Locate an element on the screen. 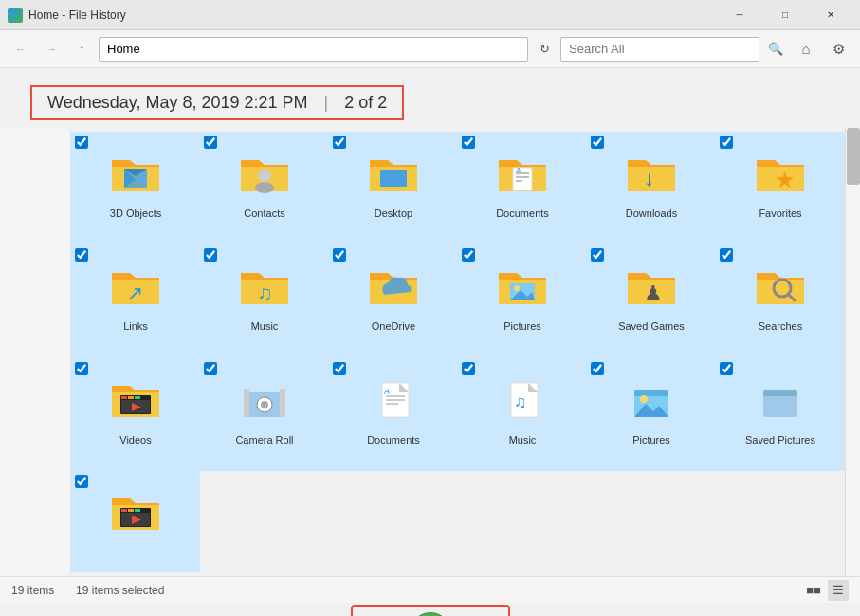 The height and width of the screenshot is (616, 860). maximize-button: □ is located at coordinates (785, 15).